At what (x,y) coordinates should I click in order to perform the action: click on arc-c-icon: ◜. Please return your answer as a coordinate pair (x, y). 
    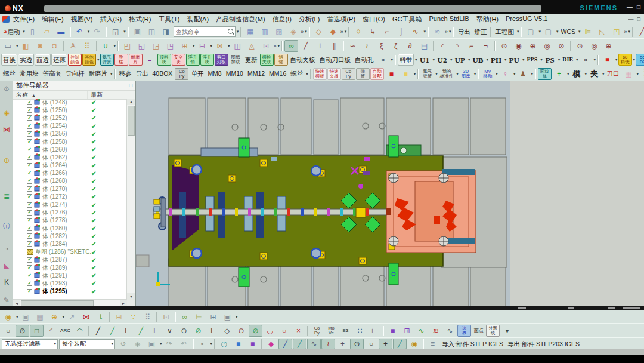
    Looking at the image, I should click on (51, 331).